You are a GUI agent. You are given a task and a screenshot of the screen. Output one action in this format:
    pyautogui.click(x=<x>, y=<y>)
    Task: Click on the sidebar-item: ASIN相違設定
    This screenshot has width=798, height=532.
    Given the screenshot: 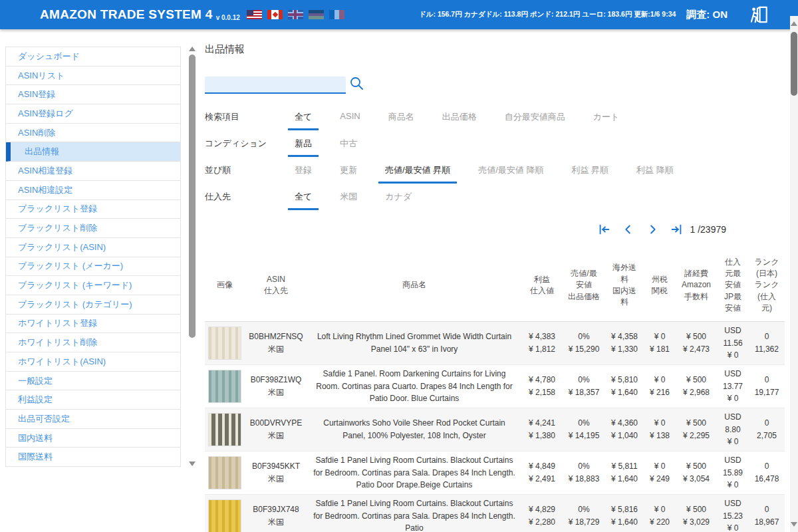 What is the action you would take?
    pyautogui.click(x=93, y=190)
    